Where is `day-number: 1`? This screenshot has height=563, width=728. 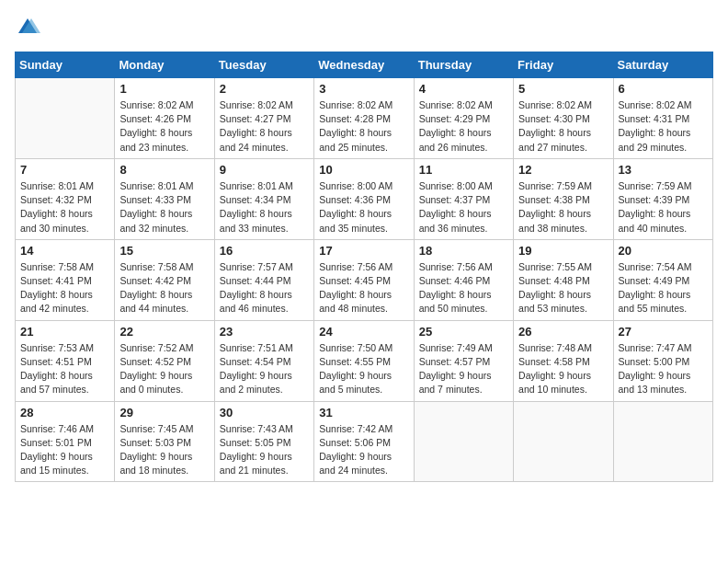
day-number: 1 is located at coordinates (164, 88).